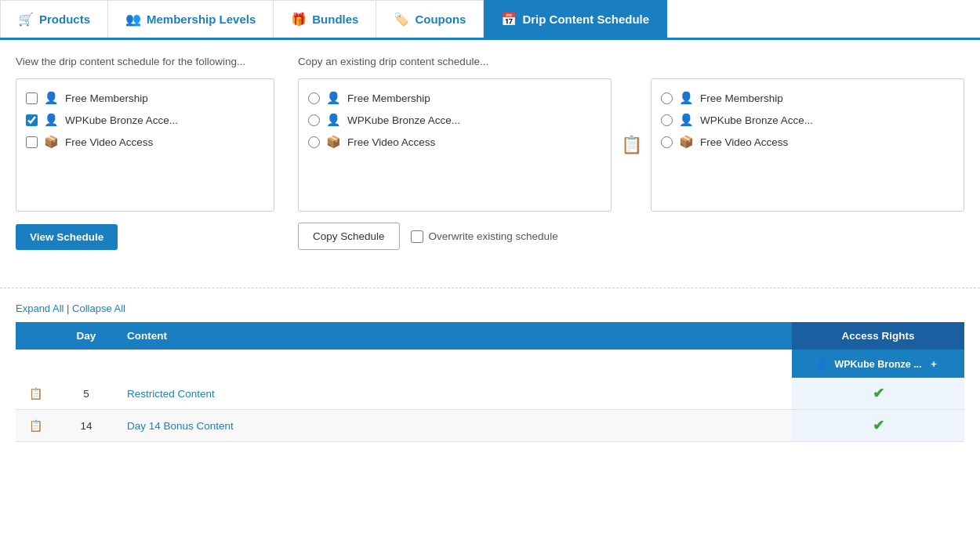 The image size is (980, 547). I want to click on coupons-icon: 🏷️, so click(401, 19).